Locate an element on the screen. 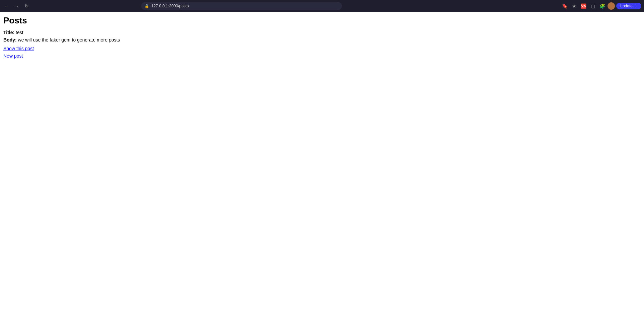  reload-button: ↻ is located at coordinates (27, 6).